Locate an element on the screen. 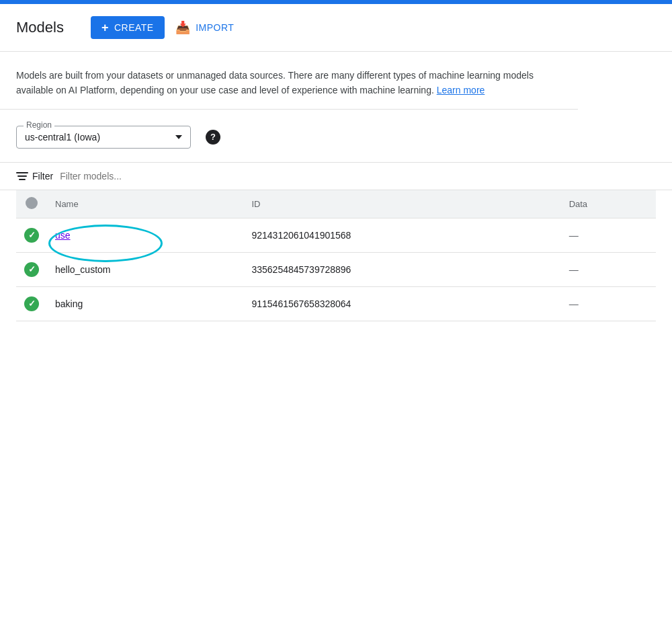 The image size is (672, 642). import-label: IMPORT is located at coordinates (215, 28).